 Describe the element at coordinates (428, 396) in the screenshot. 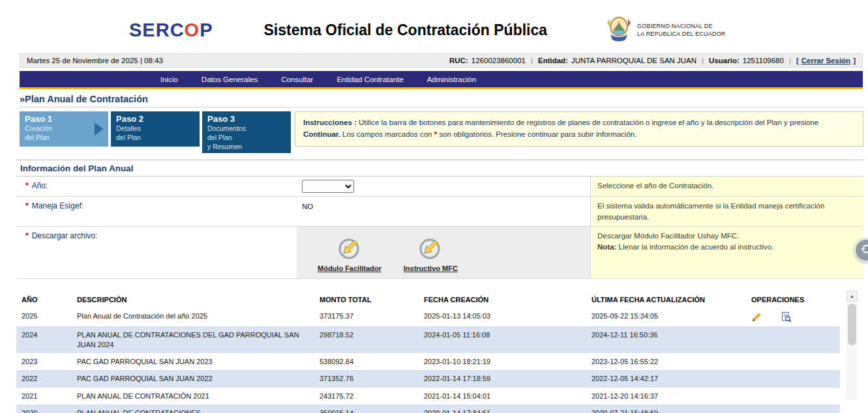

I see `table-row: 2021 PLAN ANUAL DE CONTRATACIÓN 2021 243…` at that location.